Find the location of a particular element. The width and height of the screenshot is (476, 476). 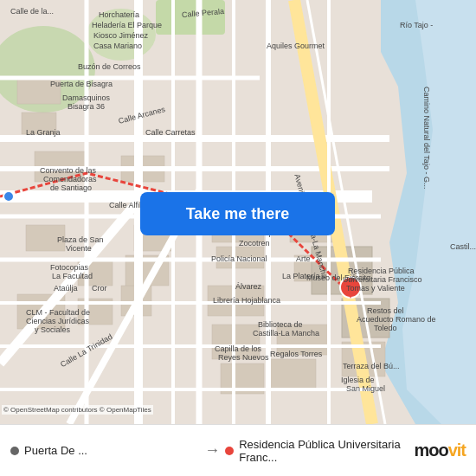

from-dot-icon is located at coordinates (15, 451).